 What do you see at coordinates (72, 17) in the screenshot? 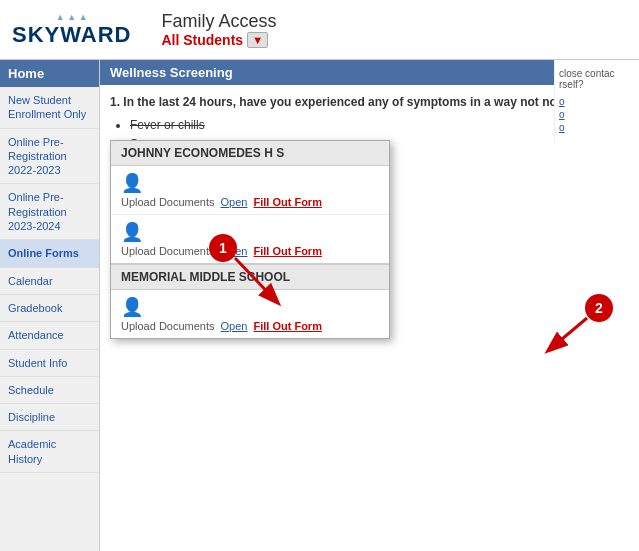
I see `logo-arc: ▲ ▲ ▲` at bounding box center [72, 17].